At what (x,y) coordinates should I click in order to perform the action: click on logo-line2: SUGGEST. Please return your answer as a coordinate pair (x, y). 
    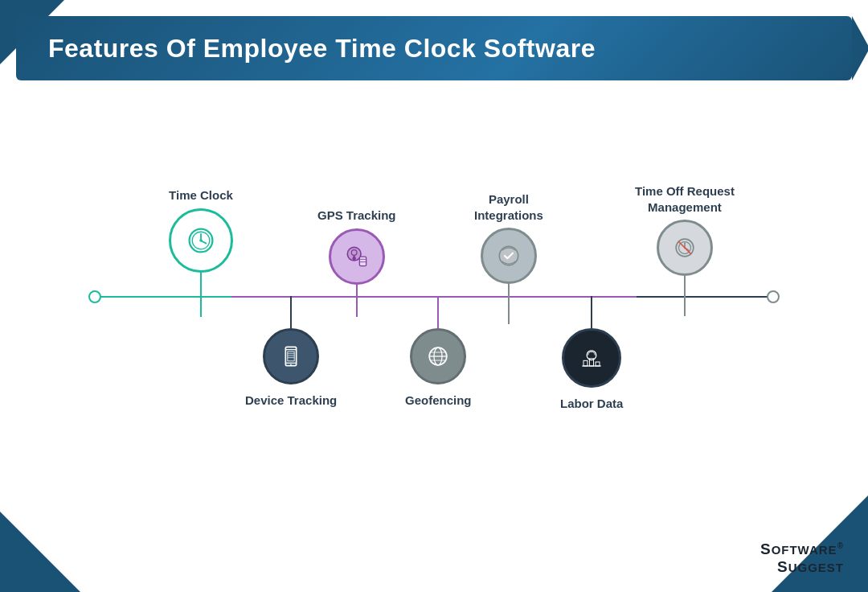
    Looking at the image, I should click on (802, 567).